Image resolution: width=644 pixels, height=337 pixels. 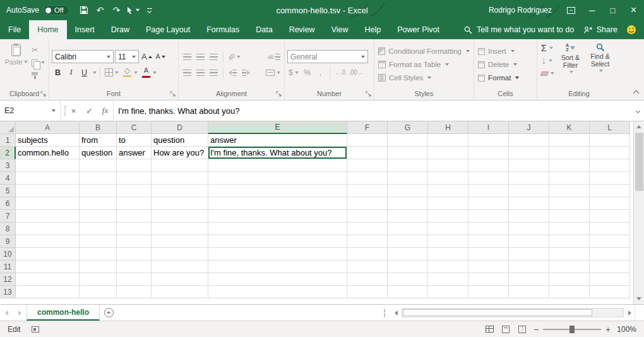 What do you see at coordinates (569, 267) in the screenshot?
I see `cell-K11` at bounding box center [569, 267].